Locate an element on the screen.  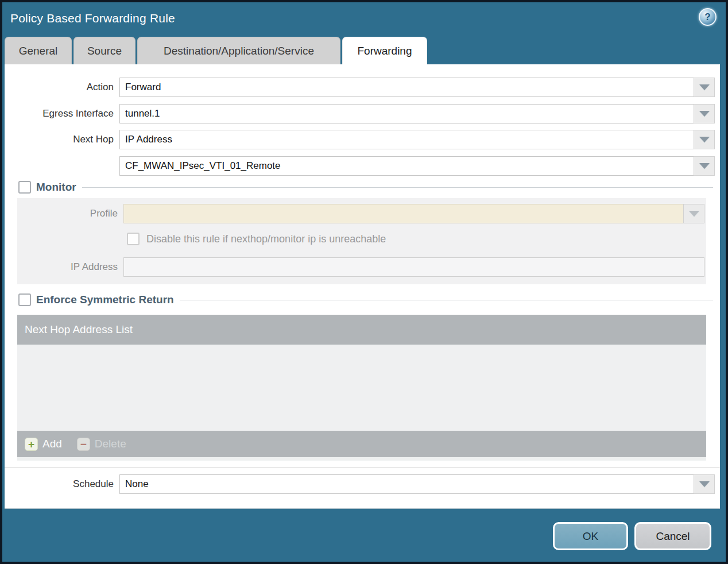
schedule-combo is located at coordinates (417, 484).